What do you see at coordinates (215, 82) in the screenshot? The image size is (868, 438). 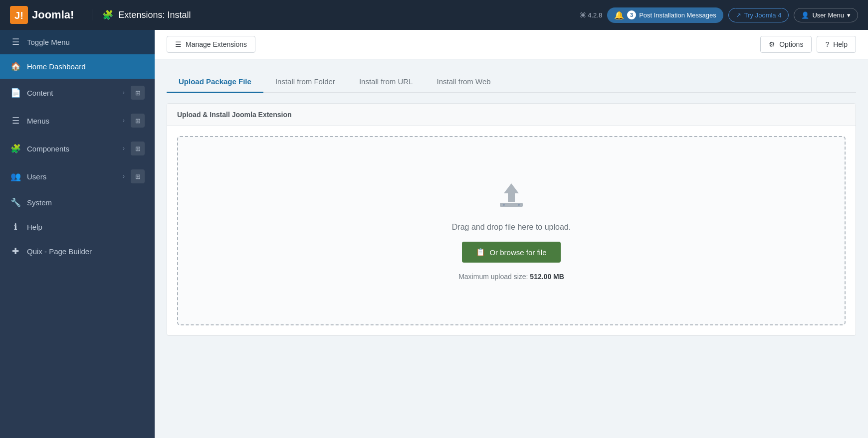 I see `tab-upload-package: Upload Package File` at bounding box center [215, 82].